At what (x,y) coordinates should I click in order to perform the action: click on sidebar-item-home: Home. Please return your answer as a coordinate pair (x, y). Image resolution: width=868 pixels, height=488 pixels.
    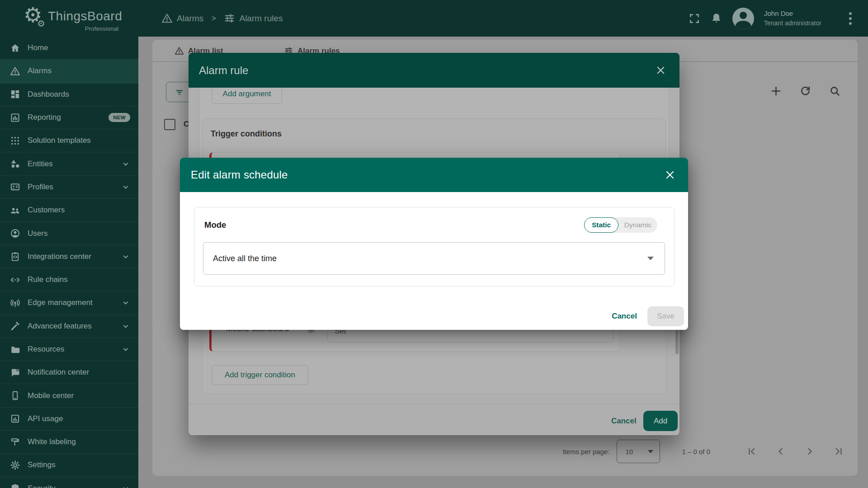
    Looking at the image, I should click on (69, 48).